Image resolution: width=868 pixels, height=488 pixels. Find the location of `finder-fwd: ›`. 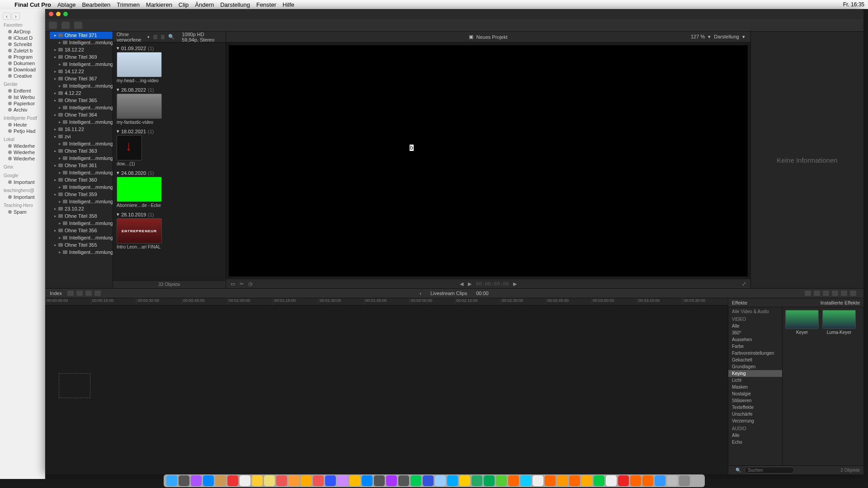

finder-fwd: › is located at coordinates (16, 16).